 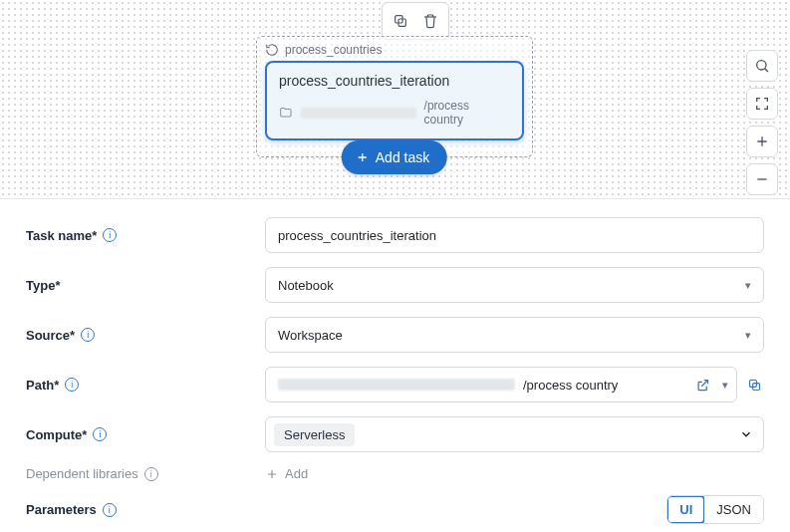 What do you see at coordinates (762, 123) in the screenshot?
I see `canvas-zoom-controls` at bounding box center [762, 123].